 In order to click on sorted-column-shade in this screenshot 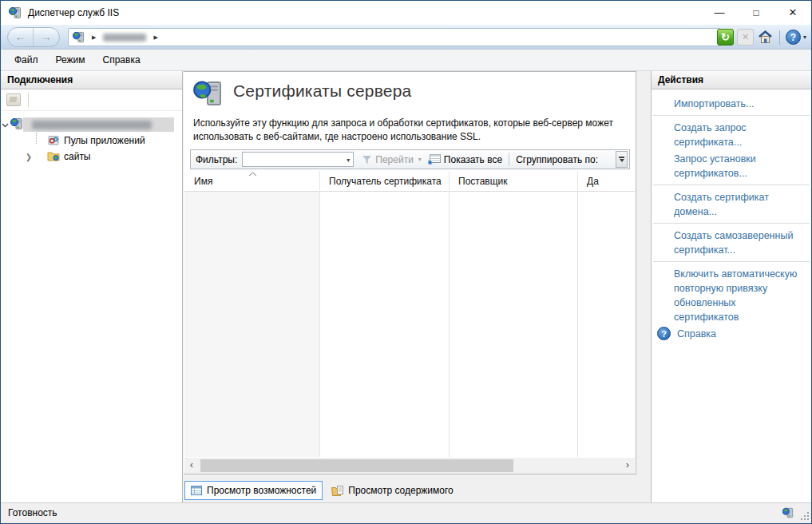, I will do `click(252, 324)`.